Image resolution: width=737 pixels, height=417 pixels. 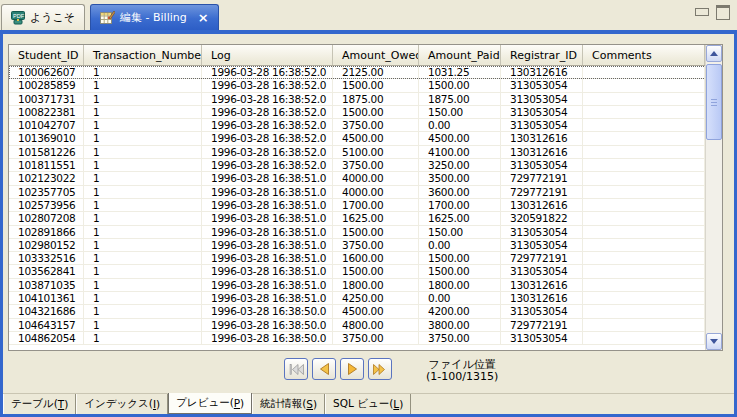 I want to click on bottom-tab-preview: プレビュー(P), so click(x=210, y=404).